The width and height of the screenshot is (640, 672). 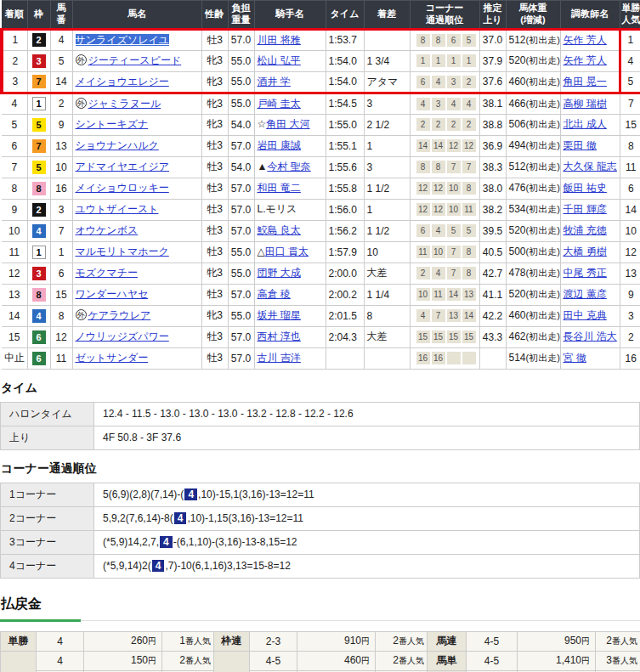 What do you see at coordinates (387, 316) in the screenshot?
I see `margin: 8` at bounding box center [387, 316].